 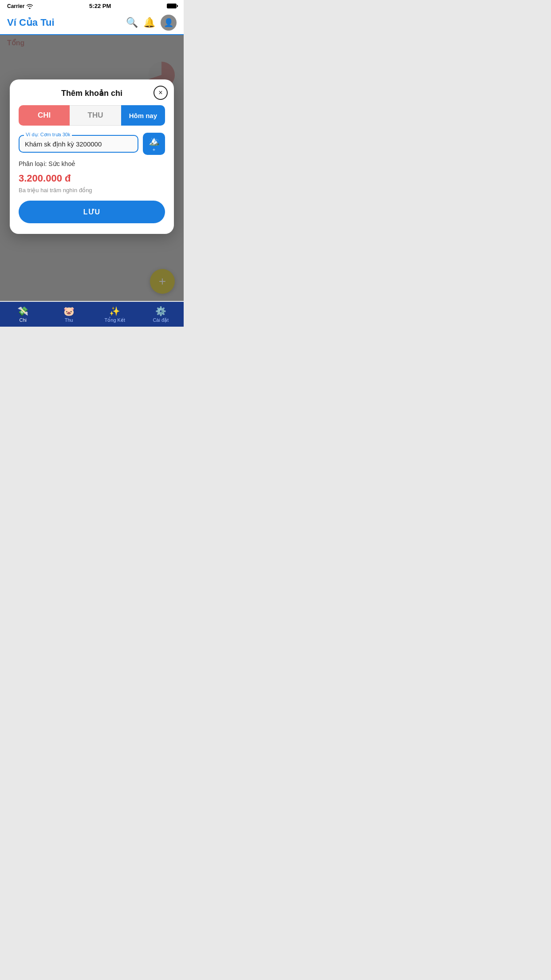 What do you see at coordinates (69, 311) in the screenshot?
I see `thu-icon: 🐷` at bounding box center [69, 311].